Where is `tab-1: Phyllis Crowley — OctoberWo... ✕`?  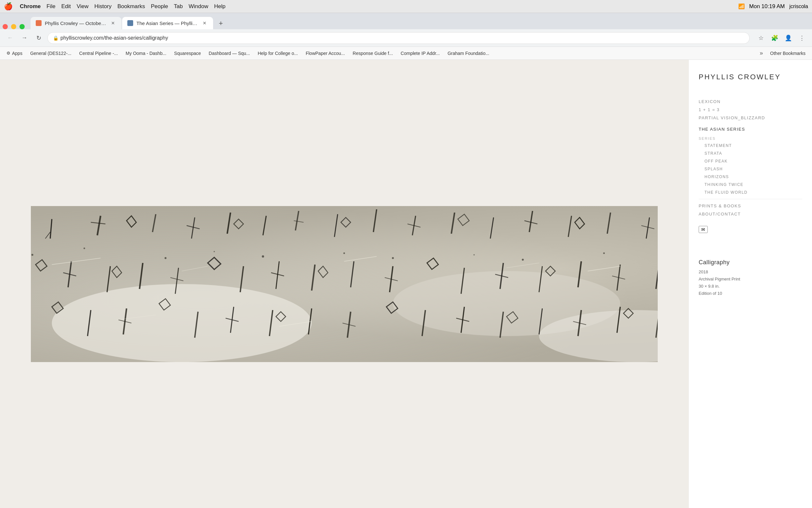 tab-1: Phyllis Crowley — OctoberWo... ✕ is located at coordinates (76, 23).